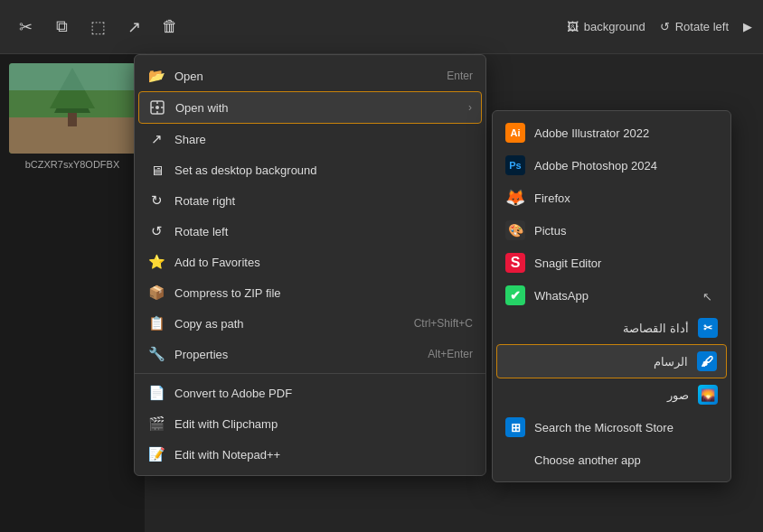 The width and height of the screenshot is (763, 532). I want to click on submenu-item-paint: 🖌 الرسام ↖, so click(611, 361).